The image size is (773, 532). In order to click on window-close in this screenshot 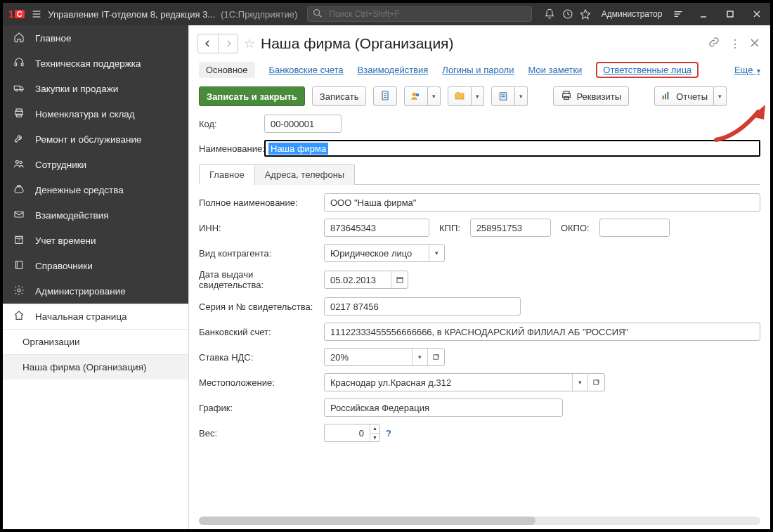, I will do `click(757, 14)`.